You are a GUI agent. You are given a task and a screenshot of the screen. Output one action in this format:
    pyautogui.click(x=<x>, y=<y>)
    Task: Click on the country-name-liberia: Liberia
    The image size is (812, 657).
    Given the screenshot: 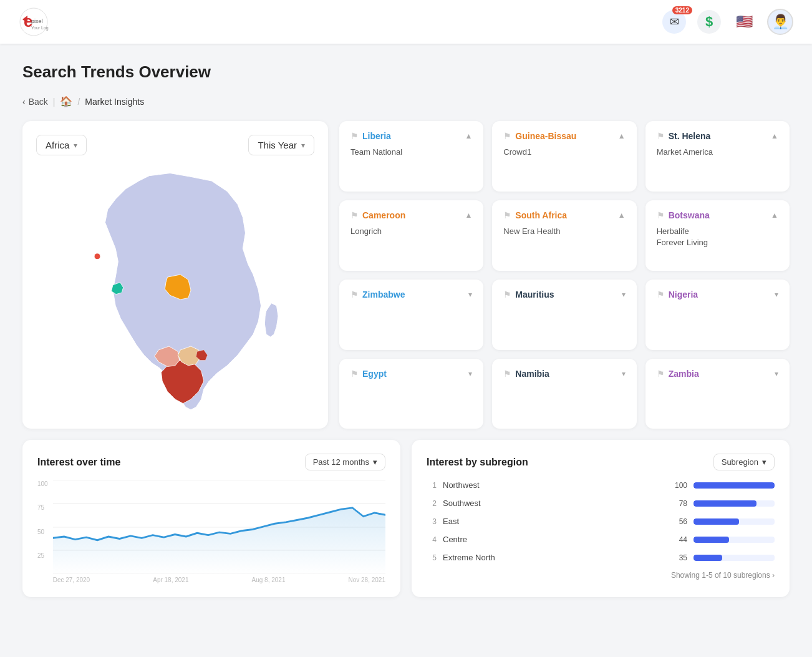 What is the action you would take?
    pyautogui.click(x=377, y=136)
    